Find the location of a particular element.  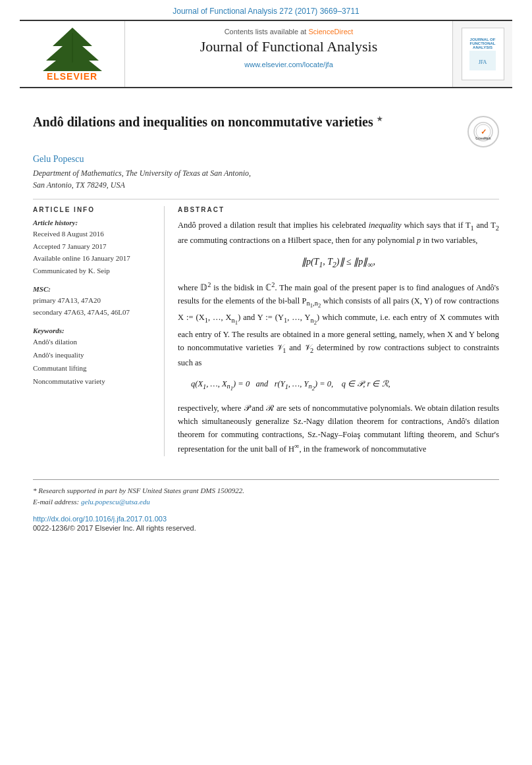

crossmark-icon: ✓ CrossMark is located at coordinates (483, 132).